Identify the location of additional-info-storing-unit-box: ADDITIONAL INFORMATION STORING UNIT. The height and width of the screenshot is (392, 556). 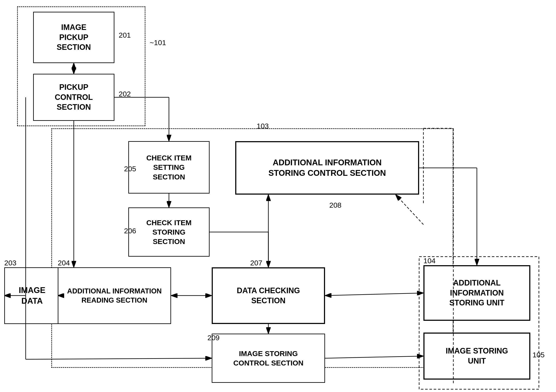
(477, 293).